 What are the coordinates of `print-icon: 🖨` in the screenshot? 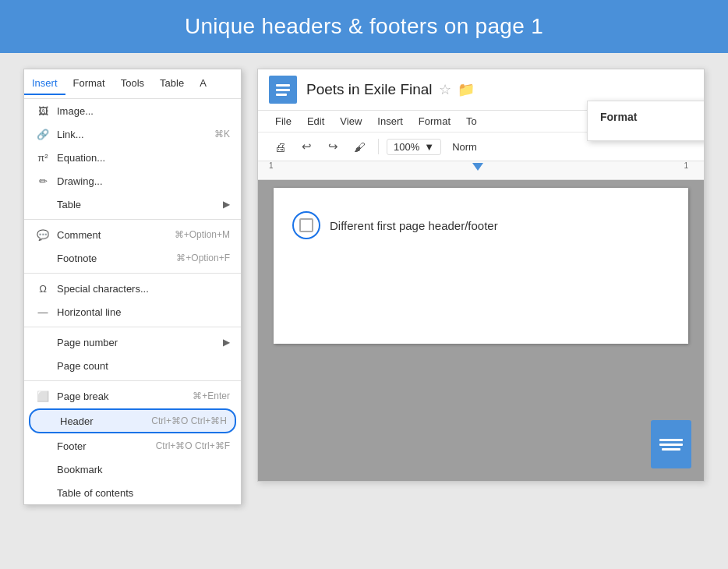 It's located at (280, 147).